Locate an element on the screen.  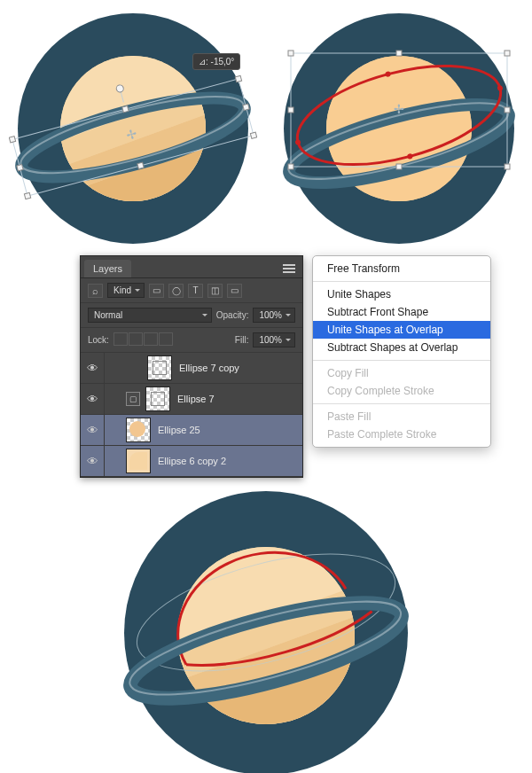
menu-item: Unite Shapes at Overlap is located at coordinates (402, 330).